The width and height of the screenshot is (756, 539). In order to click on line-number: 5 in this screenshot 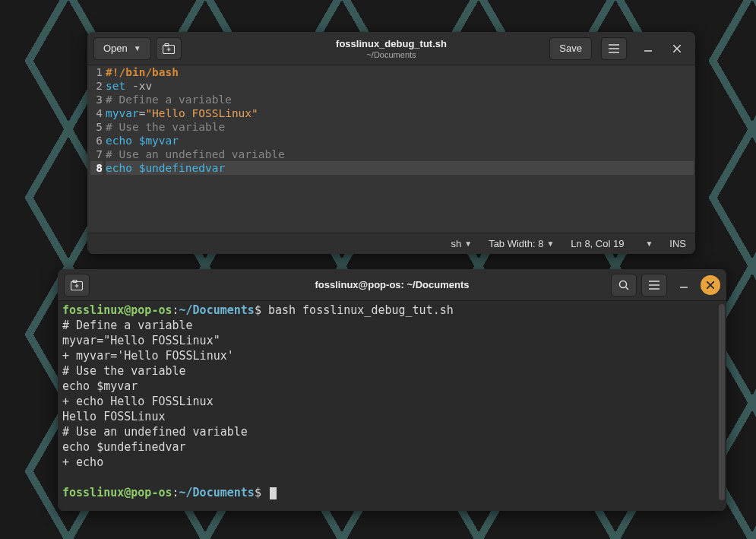, I will do `click(96, 127)`.